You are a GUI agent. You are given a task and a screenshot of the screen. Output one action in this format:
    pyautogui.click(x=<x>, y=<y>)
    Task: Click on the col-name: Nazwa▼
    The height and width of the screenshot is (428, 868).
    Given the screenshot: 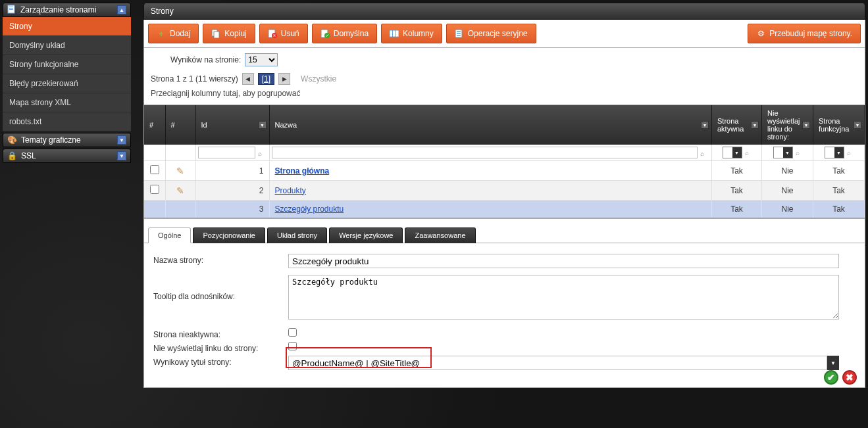 What is the action you would take?
    pyautogui.click(x=491, y=125)
    